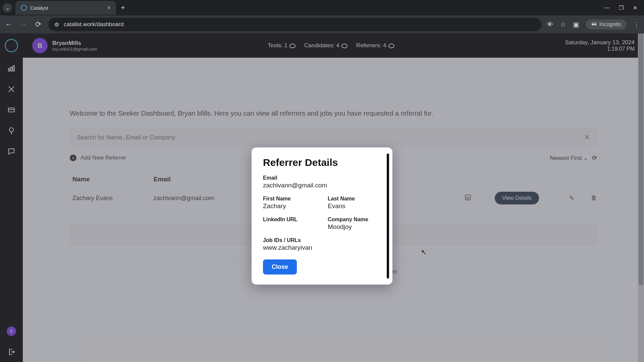 This screenshot has height=362, width=644. I want to click on new-tab-button: +, so click(123, 8).